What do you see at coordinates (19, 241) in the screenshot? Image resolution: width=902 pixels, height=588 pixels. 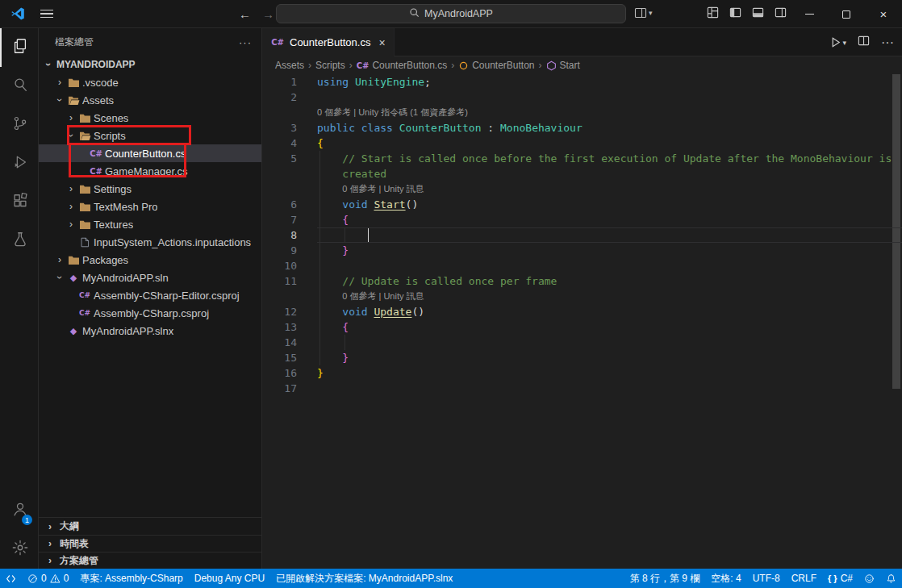 I see `activity-testing` at bounding box center [19, 241].